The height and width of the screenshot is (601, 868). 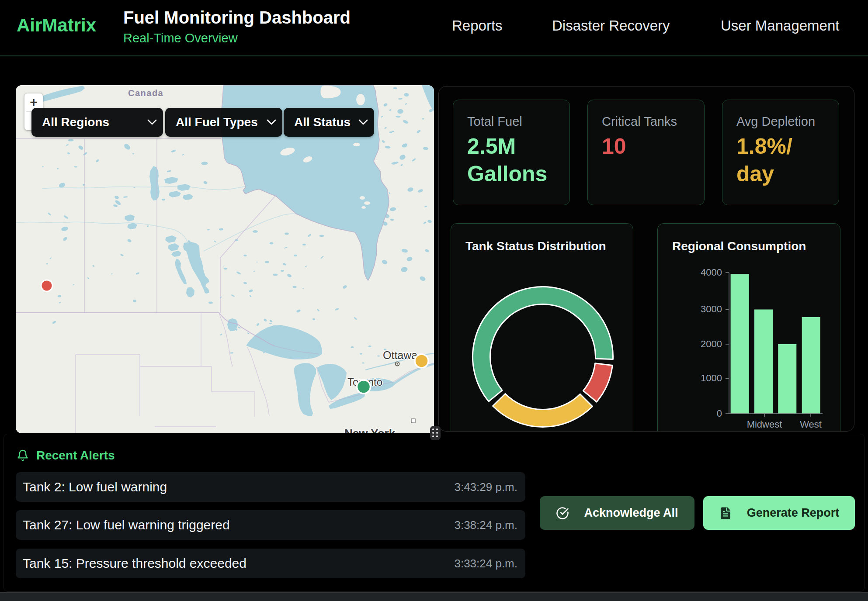 What do you see at coordinates (146, 93) in the screenshot?
I see `svg-text: Canada` at bounding box center [146, 93].